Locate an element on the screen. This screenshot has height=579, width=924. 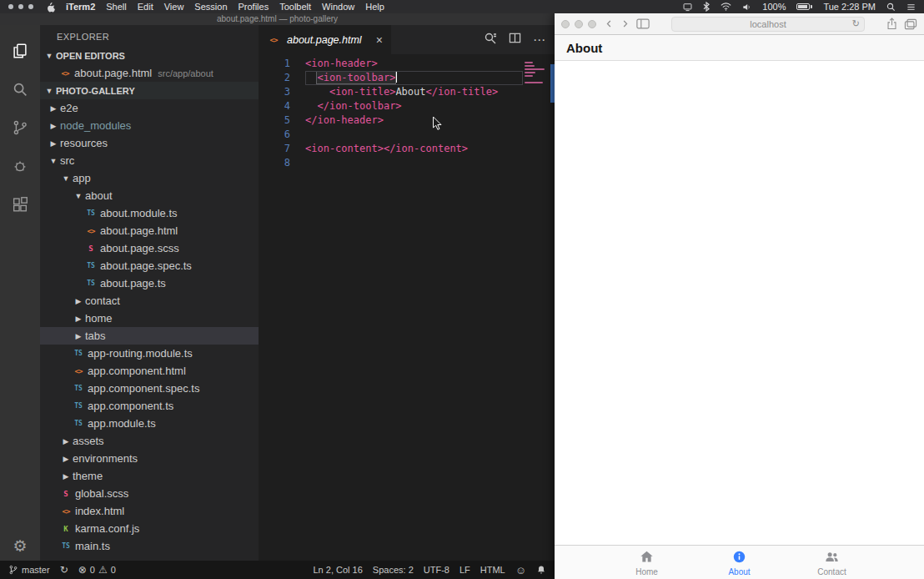
menu-edit: Edit is located at coordinates (145, 7).